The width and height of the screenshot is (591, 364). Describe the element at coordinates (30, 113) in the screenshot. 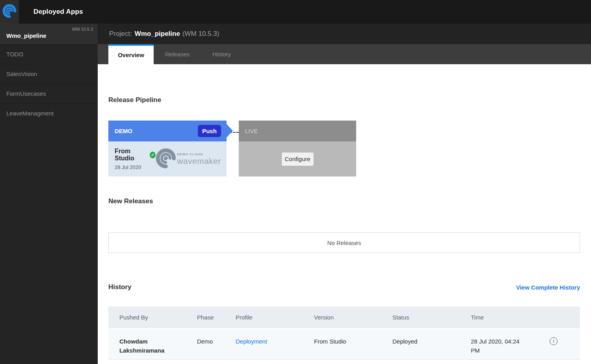

I see `sidebar-item-label: LeaveManagment` at that location.